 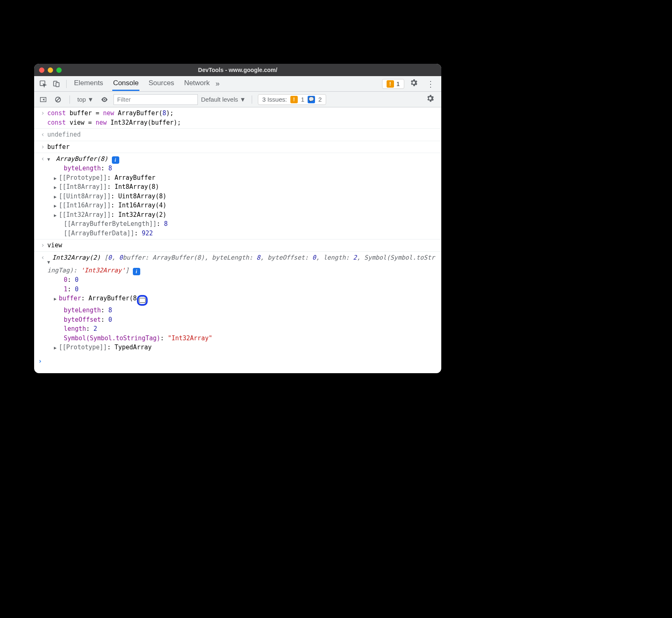 I want to click on tree-summary: ▼ ArrayBuffer(8) i, so click(x=242, y=159).